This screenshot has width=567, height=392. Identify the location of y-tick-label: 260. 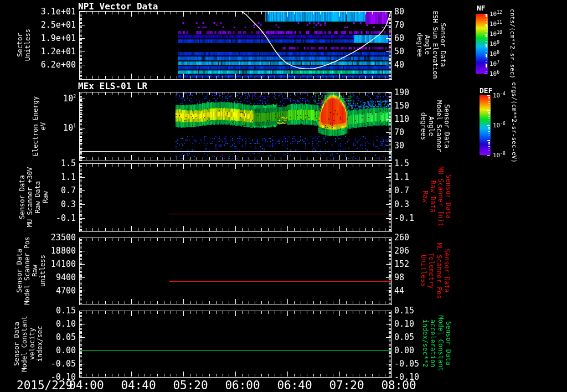
(402, 238).